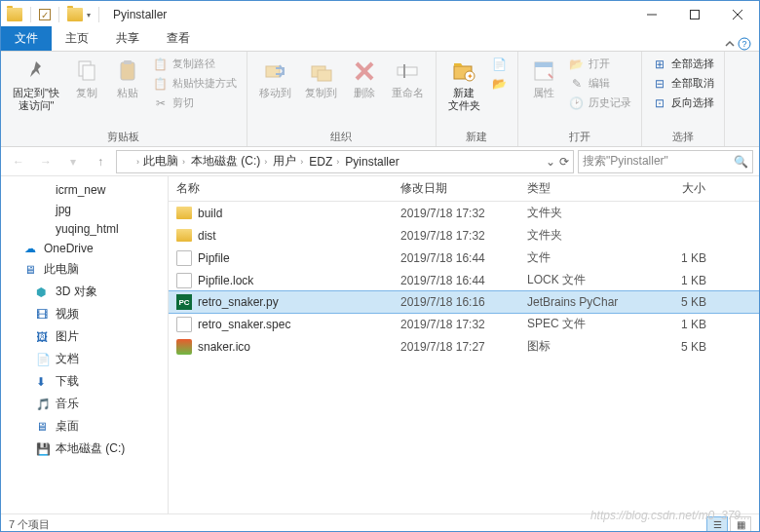  What do you see at coordinates (281, 189) in the screenshot?
I see `column-name: 名称` at bounding box center [281, 189].